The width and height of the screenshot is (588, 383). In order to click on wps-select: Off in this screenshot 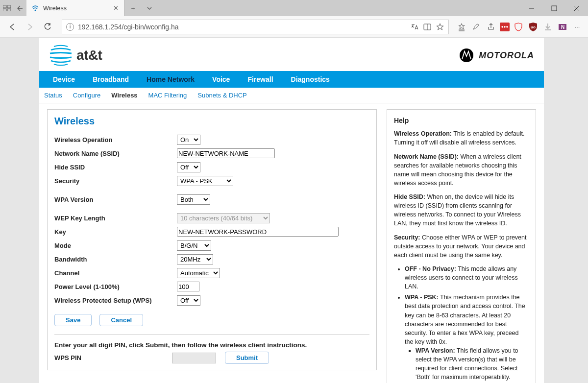, I will do `click(189, 301)`.